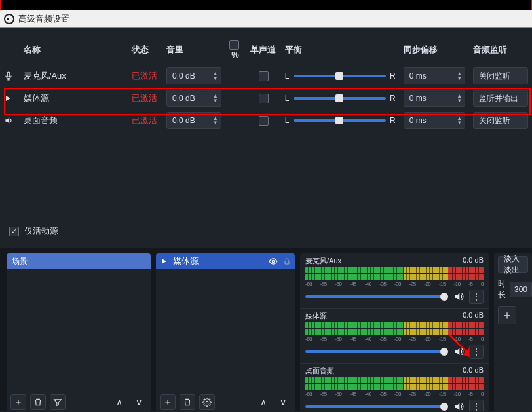  What do you see at coordinates (434, 50) in the screenshot?
I see `header-sync: 同步偏移` at bounding box center [434, 50].